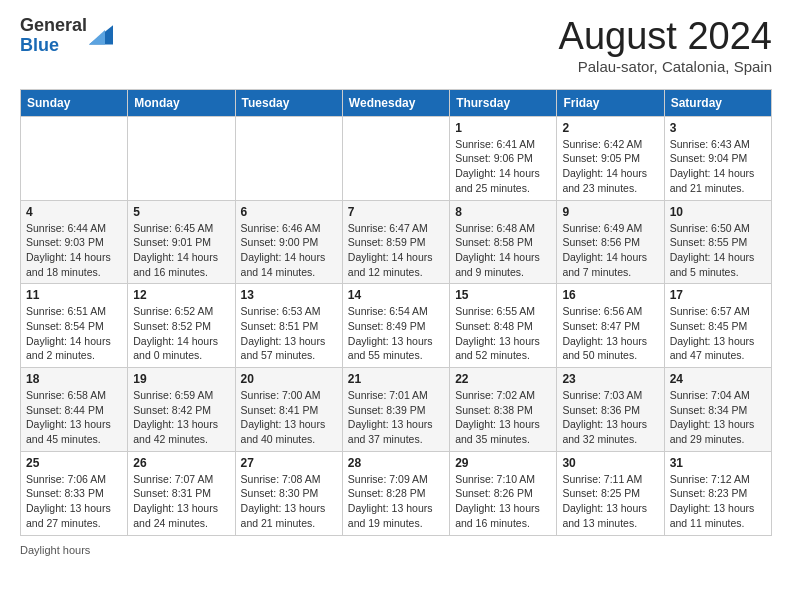 Image resolution: width=792 pixels, height=612 pixels. Describe the element at coordinates (396, 334) in the screenshot. I see `day-info: Sunrise: 6:54 AMSunset: 8:49 PMDaylight:…` at that location.